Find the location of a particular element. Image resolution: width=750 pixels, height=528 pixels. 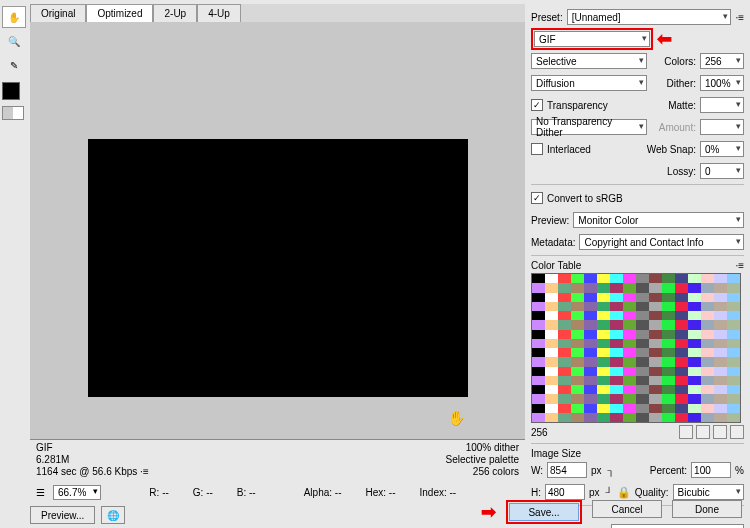

readout-b: B: -- is located at coordinates (246, 492).